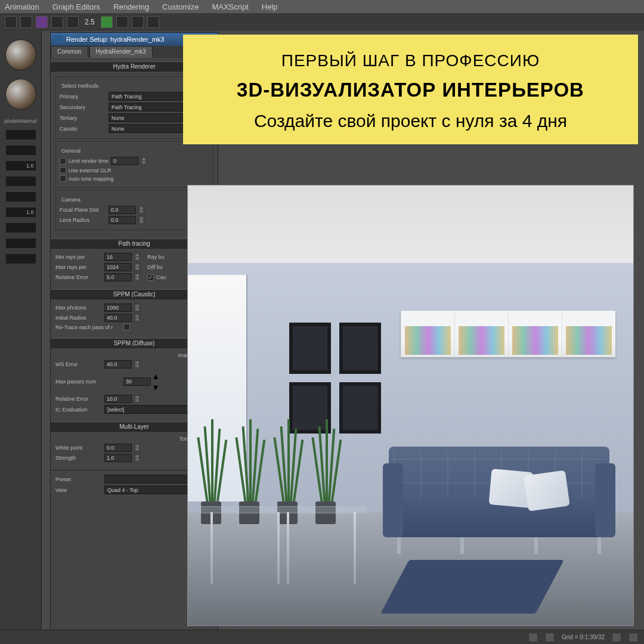 The width and height of the screenshot is (644, 644). I want to click on spinner-ws-error: 40.0, so click(118, 364).